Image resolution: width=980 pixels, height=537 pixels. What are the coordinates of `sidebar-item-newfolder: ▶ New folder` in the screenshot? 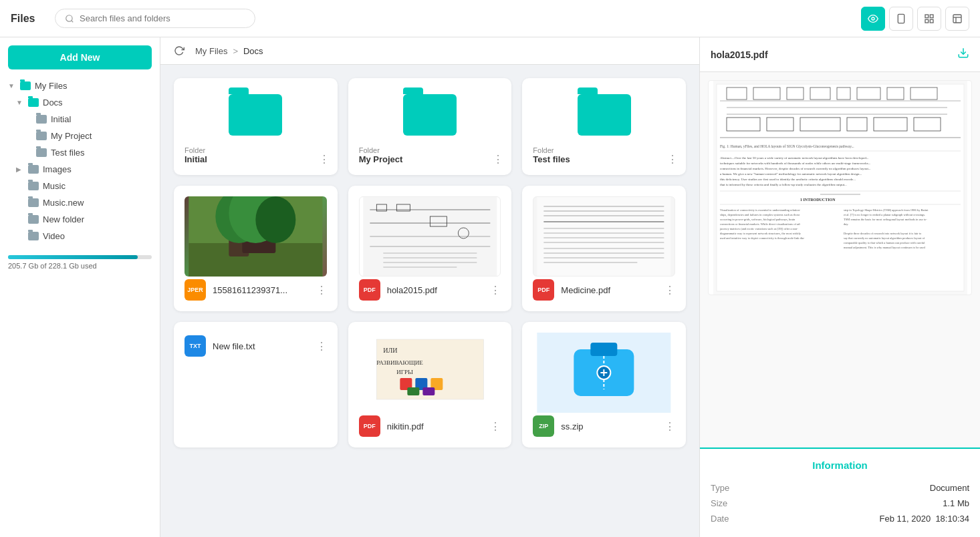 It's located at (80, 219).